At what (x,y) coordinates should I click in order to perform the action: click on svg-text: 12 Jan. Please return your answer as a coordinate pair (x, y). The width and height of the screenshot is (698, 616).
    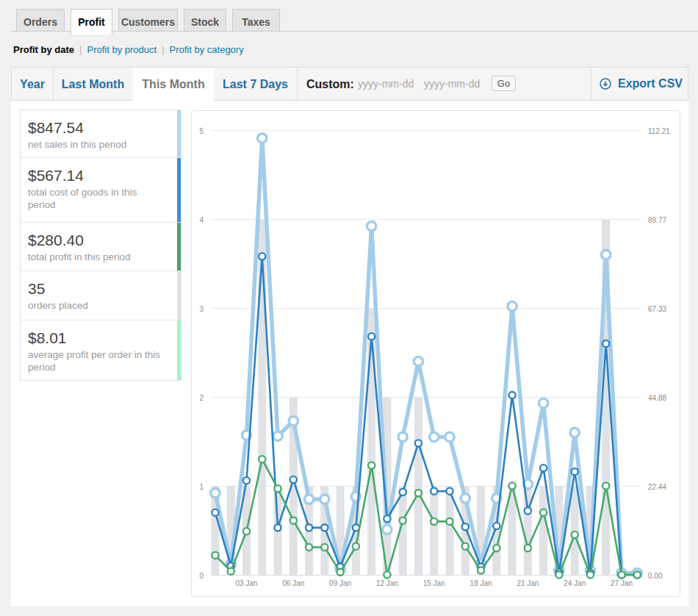
    Looking at the image, I should click on (387, 584).